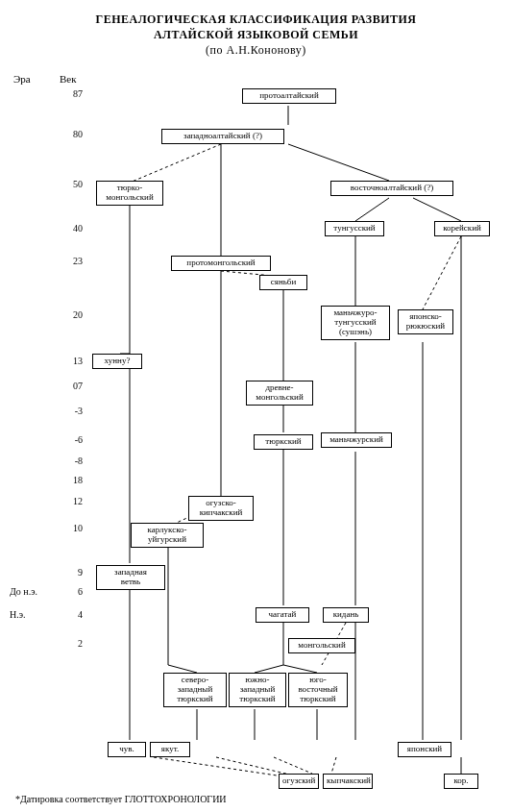 The height and width of the screenshot is (812, 512). I want to click on date-4: 4, so click(63, 615).